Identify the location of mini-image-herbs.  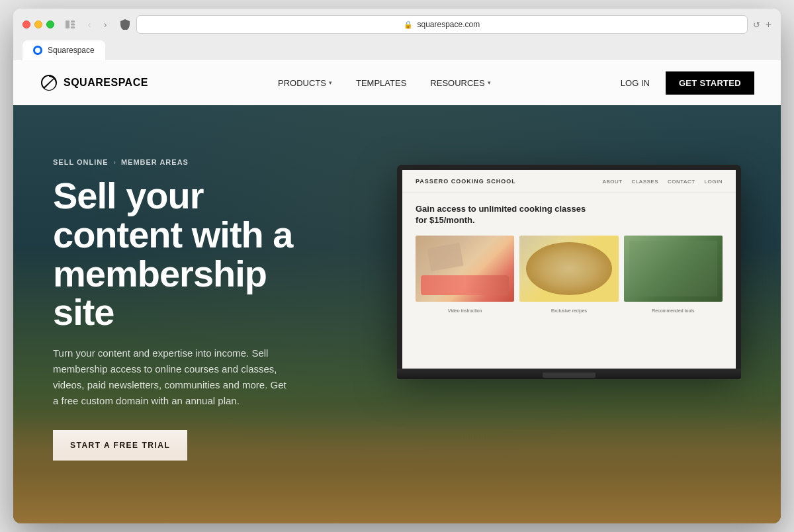
(674, 269).